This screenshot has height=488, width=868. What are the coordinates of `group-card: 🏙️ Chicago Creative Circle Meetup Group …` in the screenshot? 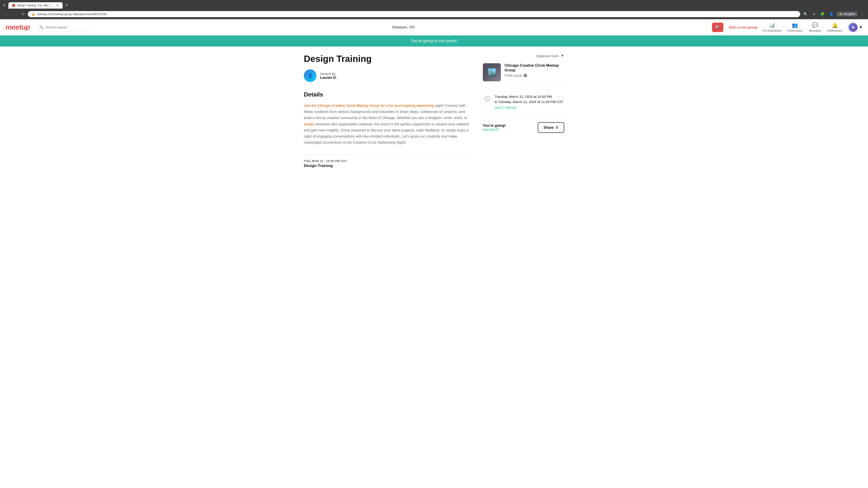 It's located at (524, 75).